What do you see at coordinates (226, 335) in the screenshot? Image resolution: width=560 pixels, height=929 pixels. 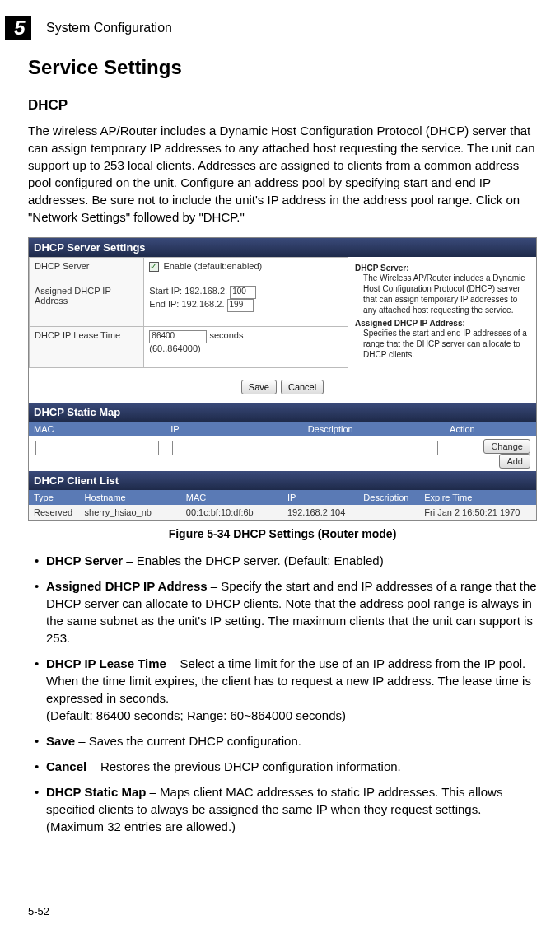 I see `lease-time-unit: seconds` at bounding box center [226, 335].